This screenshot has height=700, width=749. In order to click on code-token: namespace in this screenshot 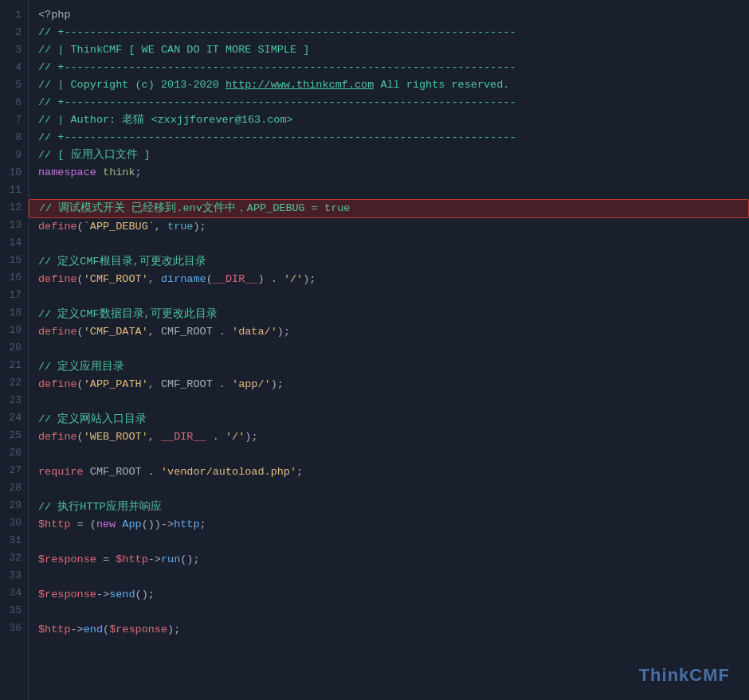, I will do `click(67, 172)`.